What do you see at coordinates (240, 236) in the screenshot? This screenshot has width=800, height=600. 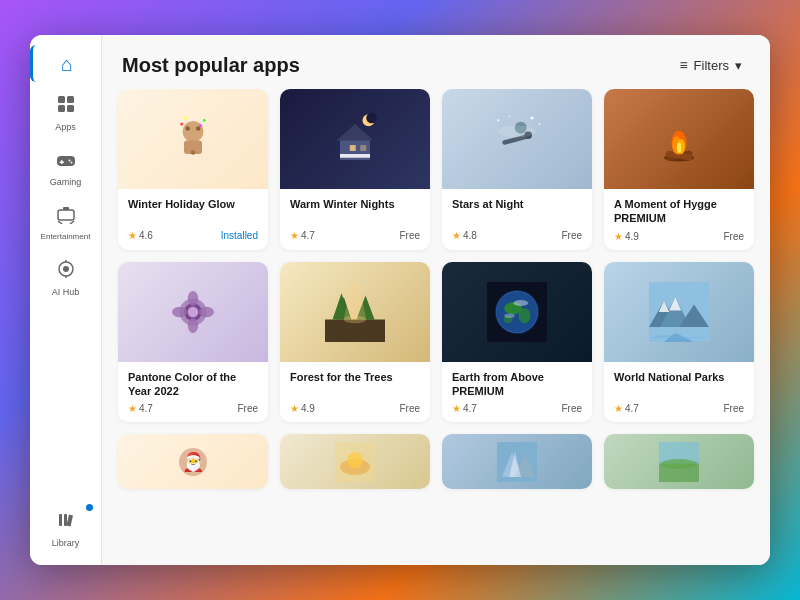 I see `app-badge-0: Installed` at bounding box center [240, 236].